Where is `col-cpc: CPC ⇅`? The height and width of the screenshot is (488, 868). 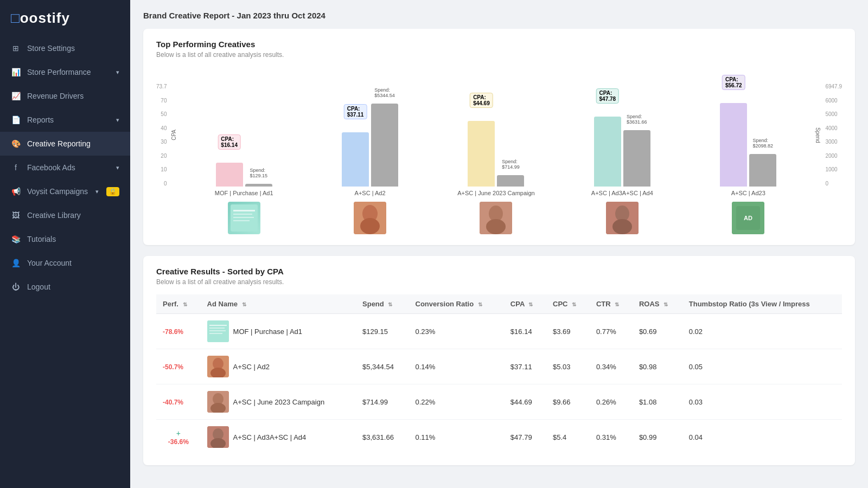
col-cpc: CPC ⇅ is located at coordinates (568, 304).